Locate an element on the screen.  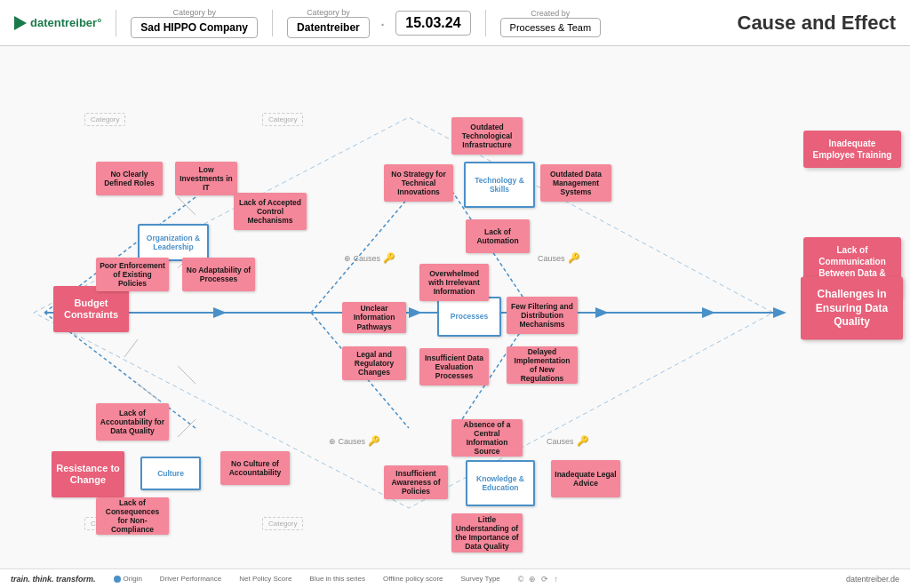
footer-icons: © ⊕ ⟳ ↑ is located at coordinates (539, 579).